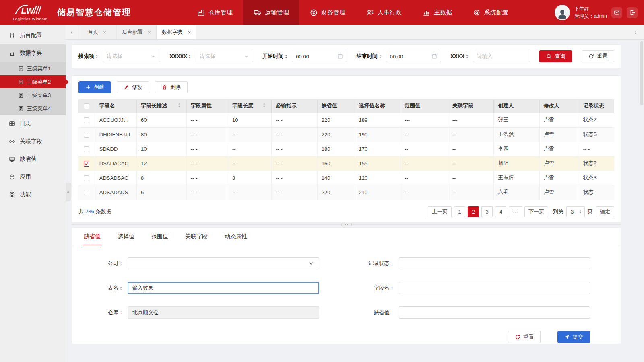  I want to click on nav-item-warehouse: 仓库管理, so click(215, 12).